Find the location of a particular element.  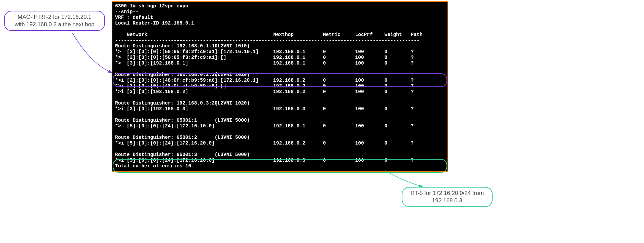

route-row: *>i[3]:[0]:[192.168.0.3]192.168.0.301000… is located at coordinates (280, 109).